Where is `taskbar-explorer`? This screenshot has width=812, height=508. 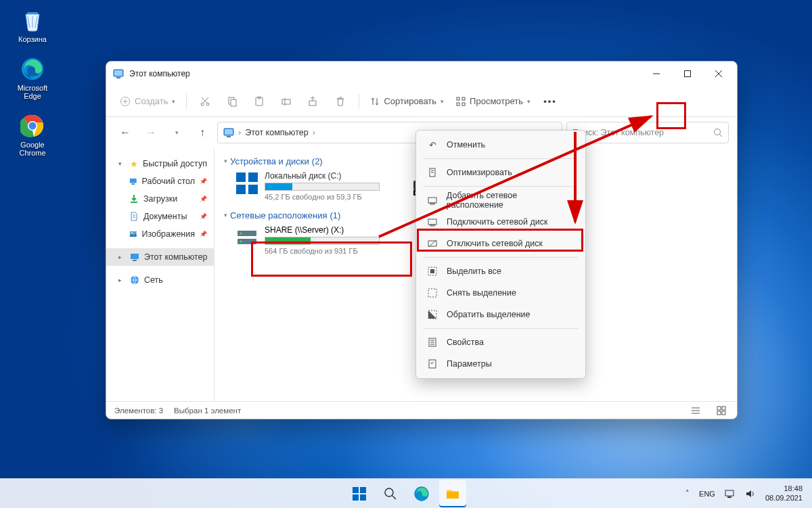 taskbar-explorer is located at coordinates (453, 494).